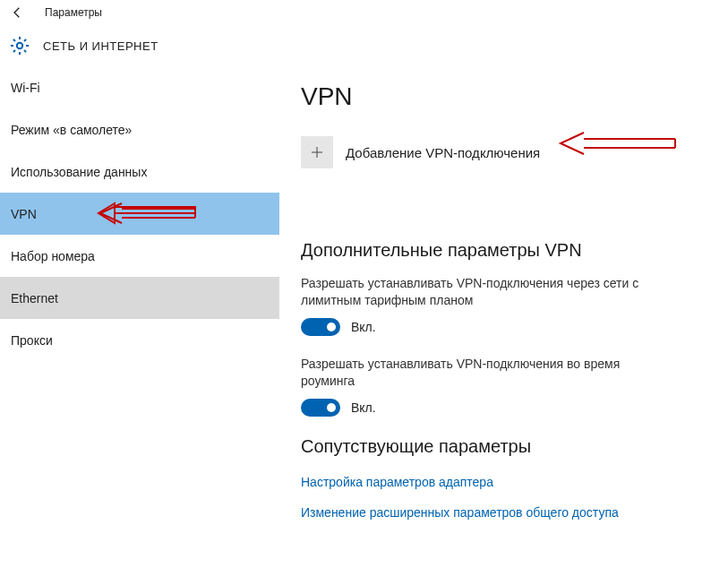 This screenshot has height=568, width=728. I want to click on sidebar-item-datausage: Использование данных, so click(140, 172).